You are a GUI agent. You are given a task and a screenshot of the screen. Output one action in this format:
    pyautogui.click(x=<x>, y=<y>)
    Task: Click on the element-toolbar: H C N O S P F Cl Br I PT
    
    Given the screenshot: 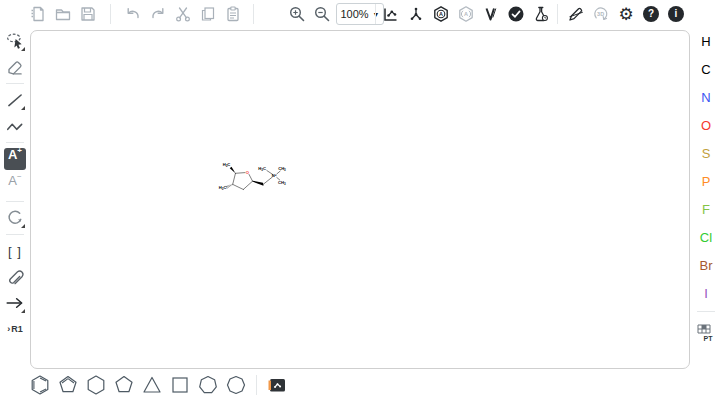 What is the action you would take?
    pyautogui.click(x=706, y=186)
    